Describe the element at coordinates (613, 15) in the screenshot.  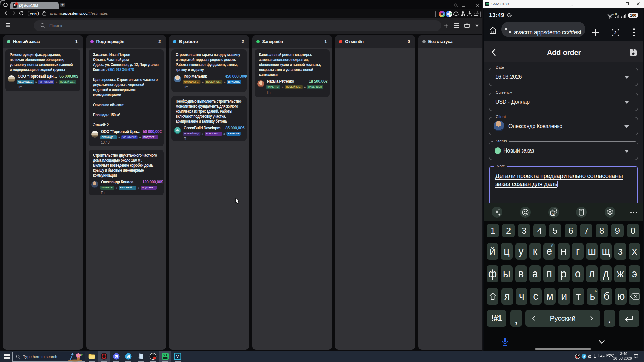
I see `svg-text: 6` at that location.